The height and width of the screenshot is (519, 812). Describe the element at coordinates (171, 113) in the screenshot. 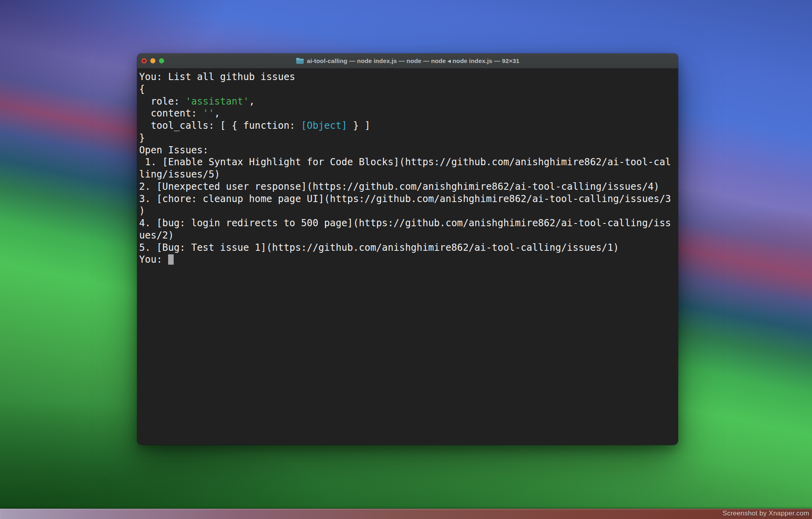

I see `terminal-text: content:` at that location.